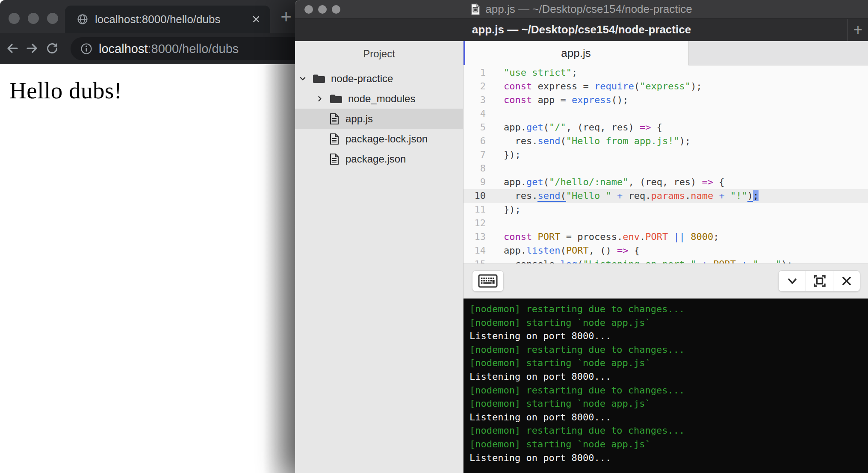 The height and width of the screenshot is (473, 868). I want to click on info-icon, so click(86, 49).